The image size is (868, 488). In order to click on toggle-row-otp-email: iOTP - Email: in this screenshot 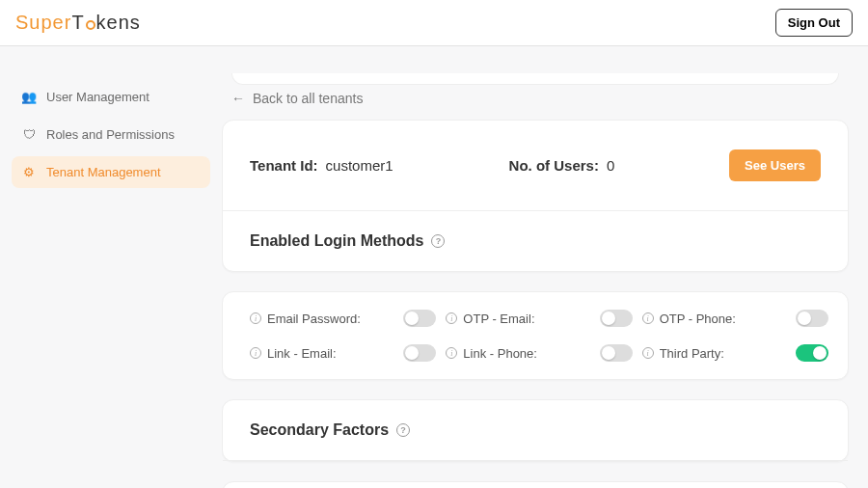, I will do `click(538, 318)`.